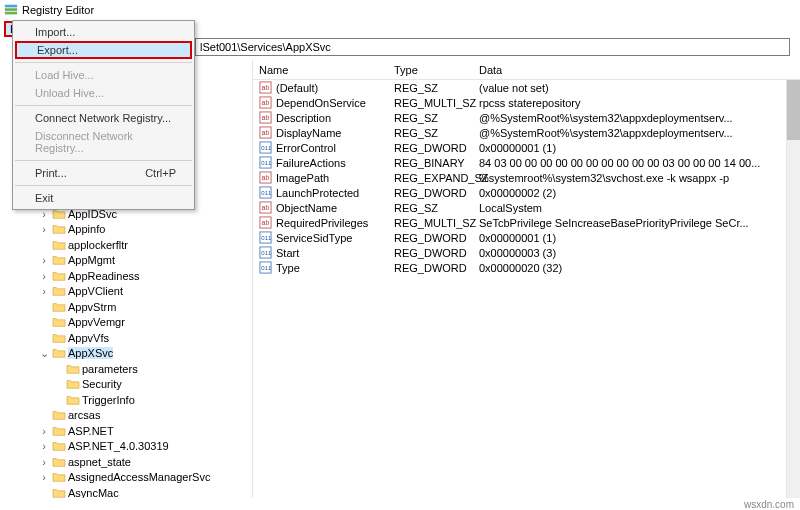 Image resolution: width=800 pixels, height=510 pixels. I want to click on tree-item-appxsvc: ⌄AppXSvc, so click(126, 354).